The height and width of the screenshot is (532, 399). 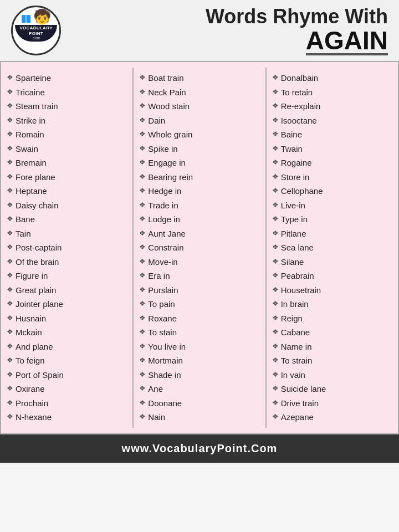 I want to click on list-item: ❖Aunt Jane, so click(x=200, y=234).